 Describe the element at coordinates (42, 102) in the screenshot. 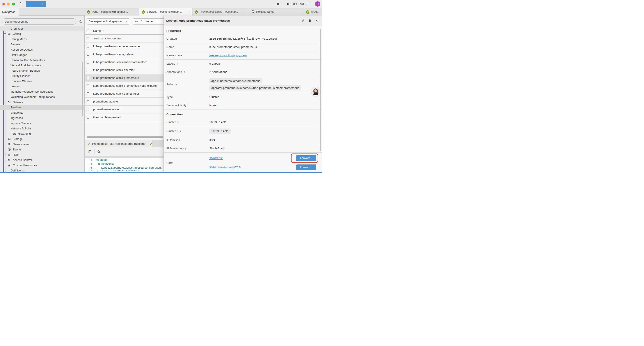

I see `sidebar-item-network: Network` at that location.